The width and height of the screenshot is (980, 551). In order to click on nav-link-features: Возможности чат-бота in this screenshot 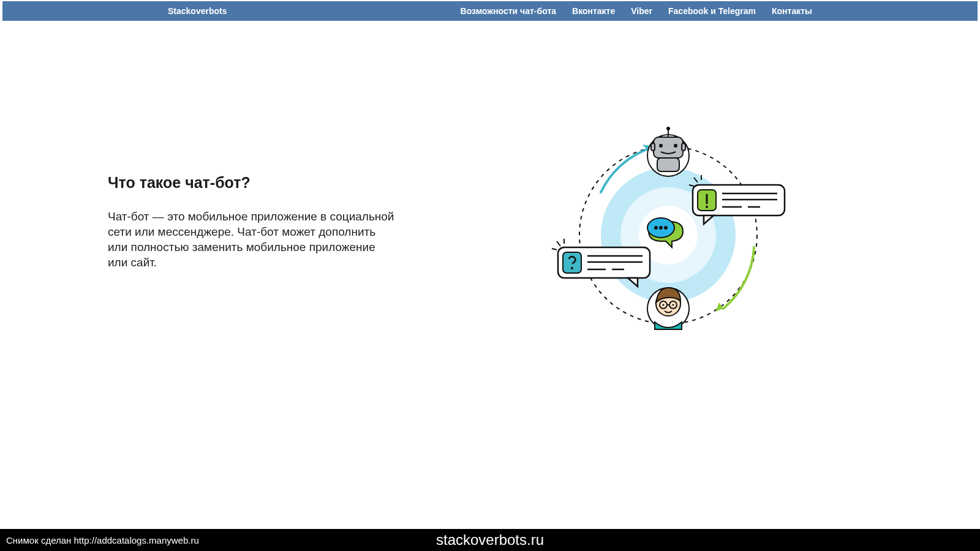, I will do `click(508, 11)`.